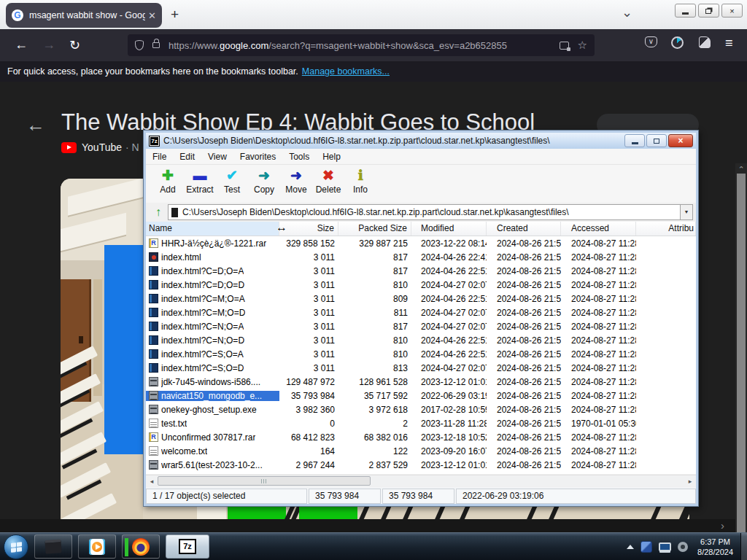  I want to click on manage-bookmarks-link: Manage bookmarks..., so click(346, 71).